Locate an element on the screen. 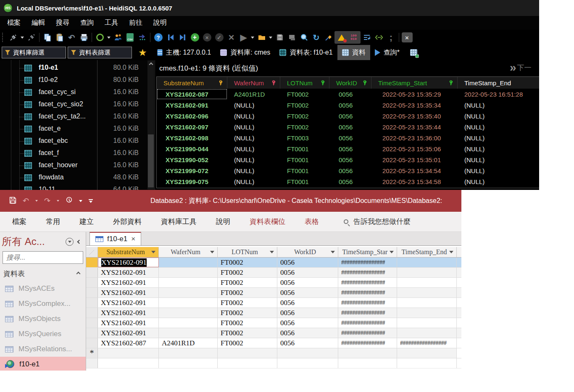 This screenshot has width=574, height=392. table-row: XYS21602-087 A2401R1D FT0002 0056 2022-0… is located at coordinates (348, 94).